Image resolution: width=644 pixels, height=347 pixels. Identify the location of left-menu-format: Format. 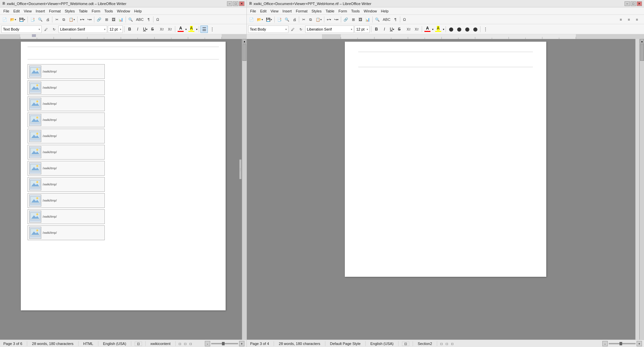
(55, 11).